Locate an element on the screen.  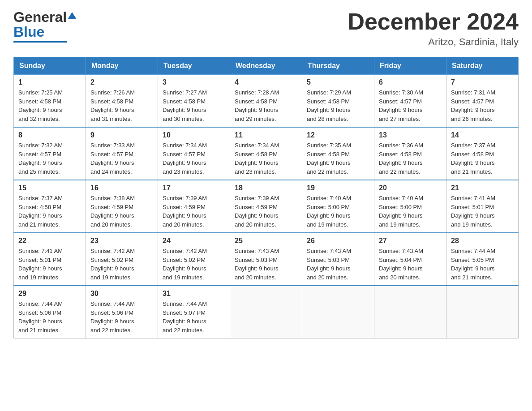
calendar-cell: 27Sunrise: 7:43 AMSunset: 5:04 PMDayligh… is located at coordinates (410, 259).